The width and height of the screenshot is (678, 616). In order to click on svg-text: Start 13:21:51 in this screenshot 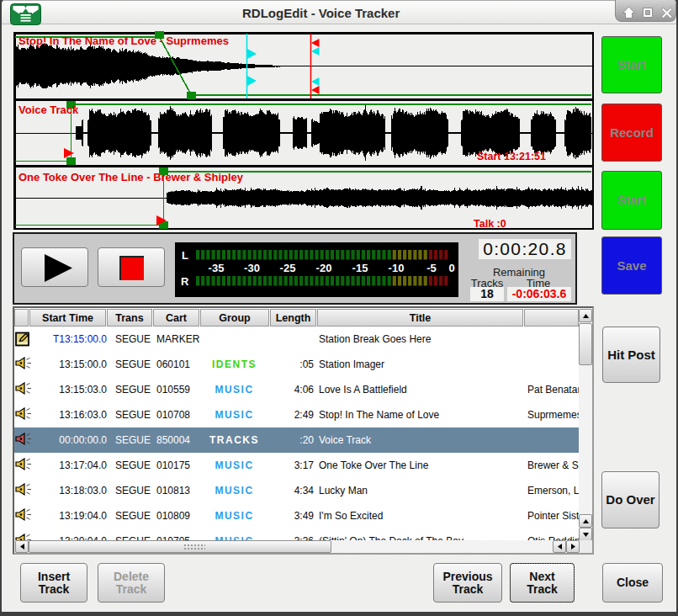, I will do `click(511, 157)`.